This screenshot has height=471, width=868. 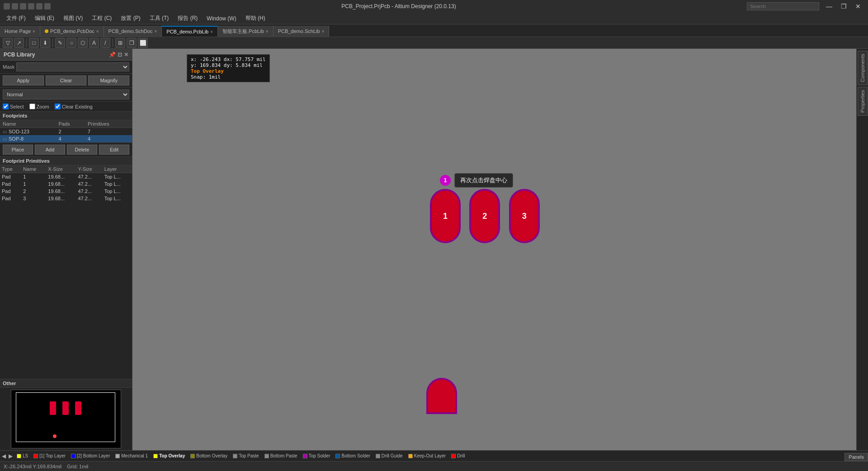 I want to click on prim-col-type: Type, so click(x=11, y=169).